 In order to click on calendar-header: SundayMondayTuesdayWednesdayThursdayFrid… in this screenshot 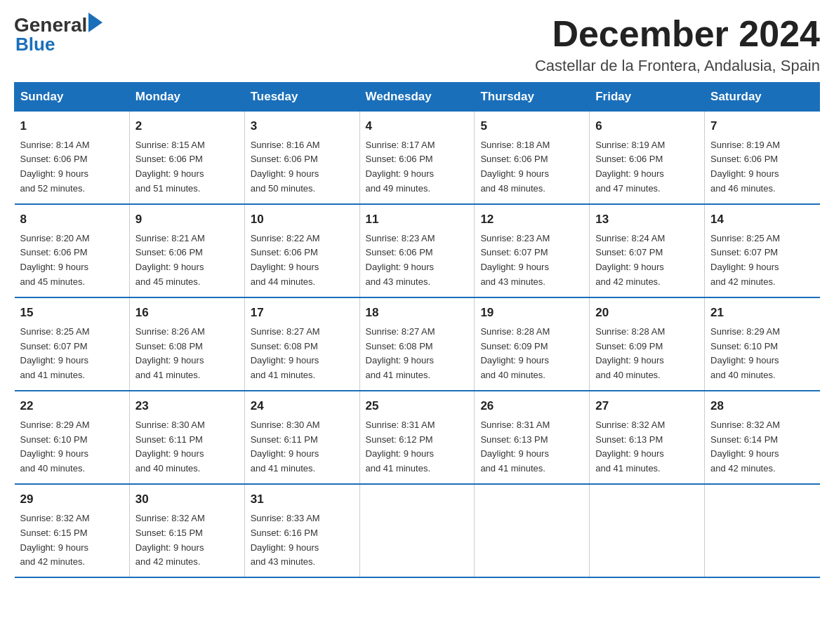, I will do `click(417, 97)`.